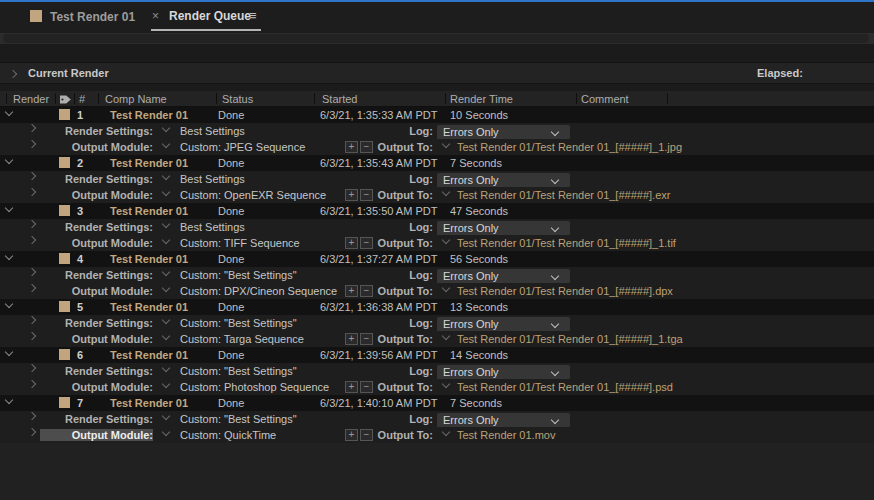  What do you see at coordinates (437, 403) in the screenshot?
I see `render-item-main-row: 7 Test Render 01 Done 6/3/21, 1:40:10 AM…` at bounding box center [437, 403].